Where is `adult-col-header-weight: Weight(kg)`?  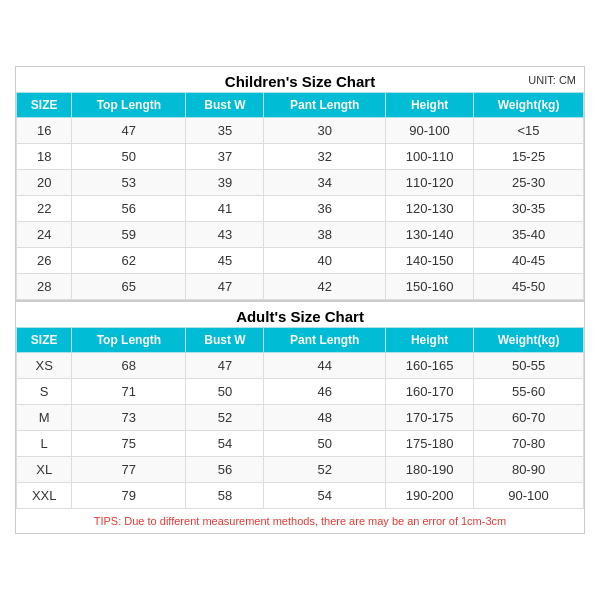 adult-col-header-weight: Weight(kg) is located at coordinates (529, 340).